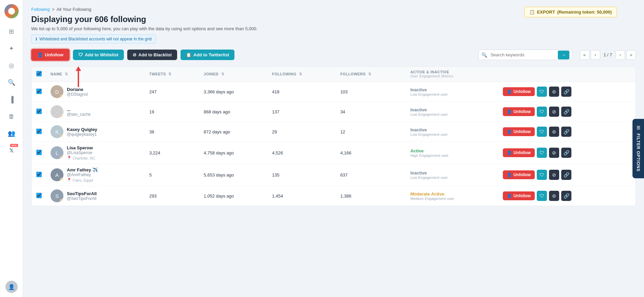  I want to click on row-link-btn-3: 🔗, so click(566, 153).